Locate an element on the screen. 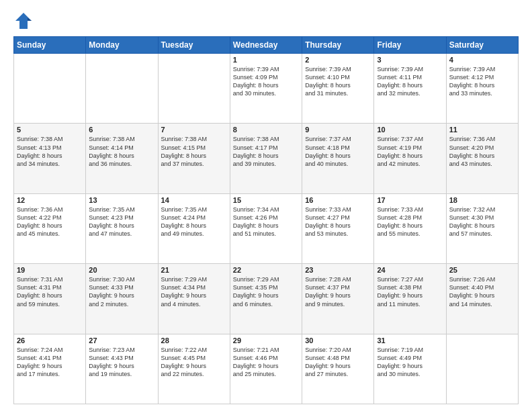  calendar-cell: 31Sunrise: 7:19 AM Sunset: 4:49 PM Dayli… is located at coordinates (410, 369).